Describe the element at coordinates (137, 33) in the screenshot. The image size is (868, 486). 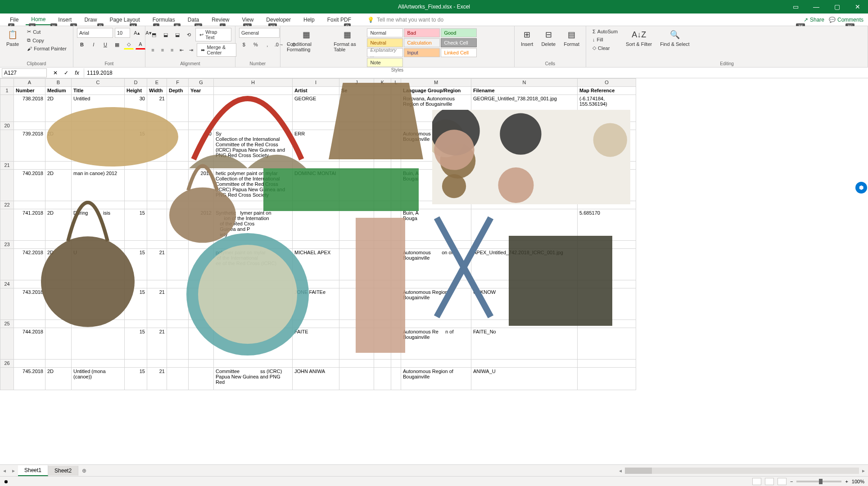
I see `grow-font-icon: A▴` at that location.